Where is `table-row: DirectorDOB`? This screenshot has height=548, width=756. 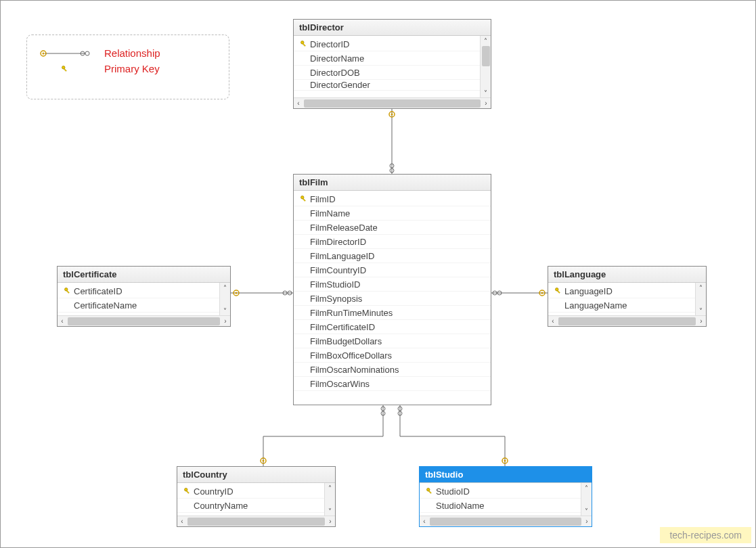
table-row: DirectorDOB is located at coordinates (387, 73).